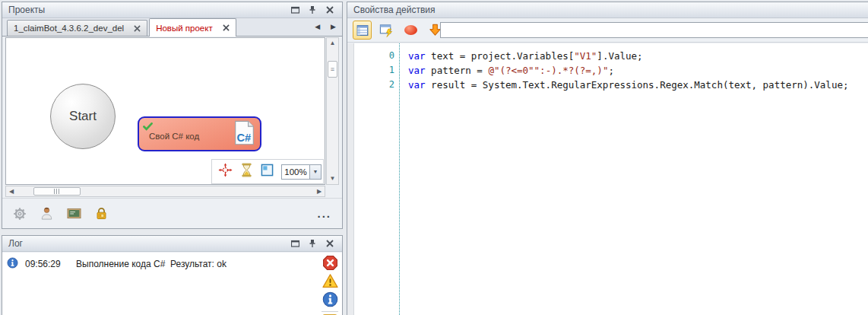 Image resolution: width=868 pixels, height=315 pixels. Describe the element at coordinates (243, 138) in the screenshot. I see `svg-text: C#` at that location.